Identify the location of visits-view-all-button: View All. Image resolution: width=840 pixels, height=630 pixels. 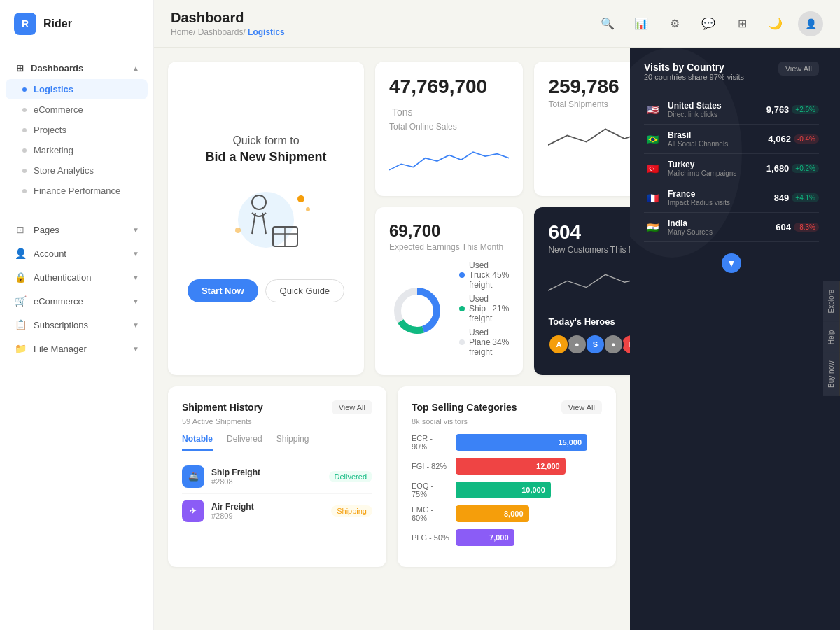
(799, 69).